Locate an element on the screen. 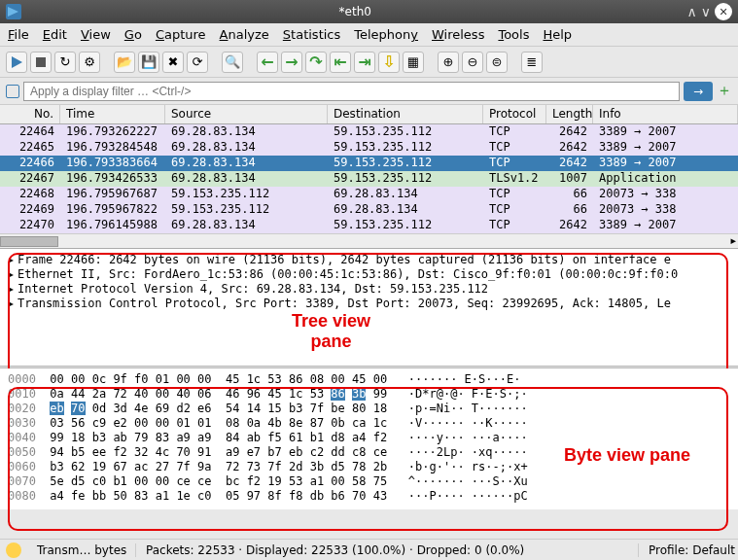 The width and height of the screenshot is (738, 560). window-title: *eth0 is located at coordinates (356, 12).